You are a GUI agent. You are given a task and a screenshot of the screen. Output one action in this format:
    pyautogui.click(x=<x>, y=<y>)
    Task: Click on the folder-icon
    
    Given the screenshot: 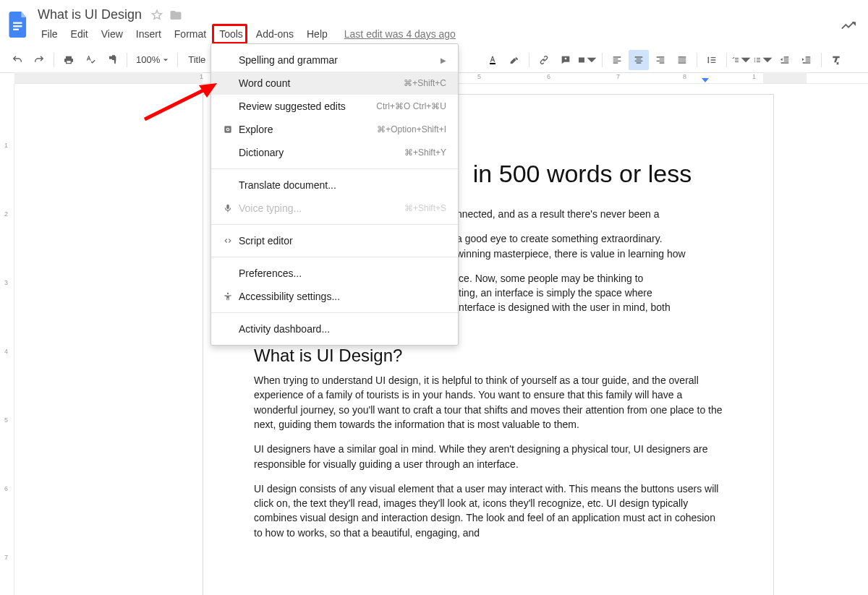 What is the action you would take?
    pyautogui.click(x=176, y=15)
    